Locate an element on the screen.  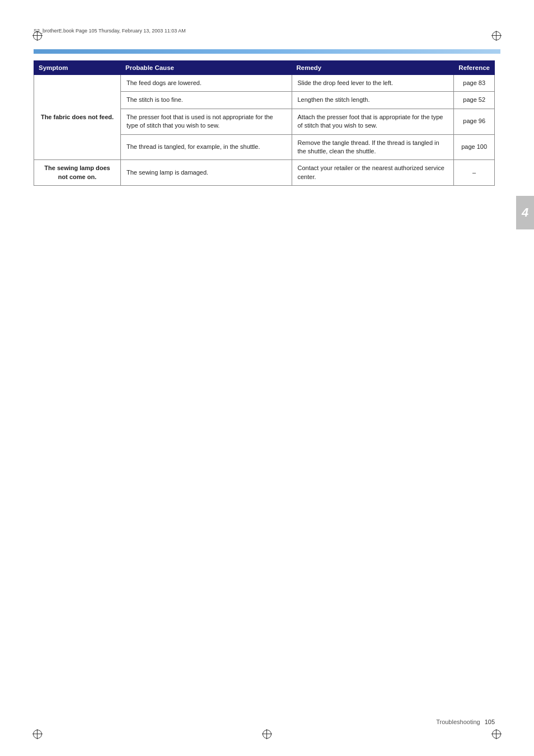
reference-cell: page 83 is located at coordinates (475, 83).